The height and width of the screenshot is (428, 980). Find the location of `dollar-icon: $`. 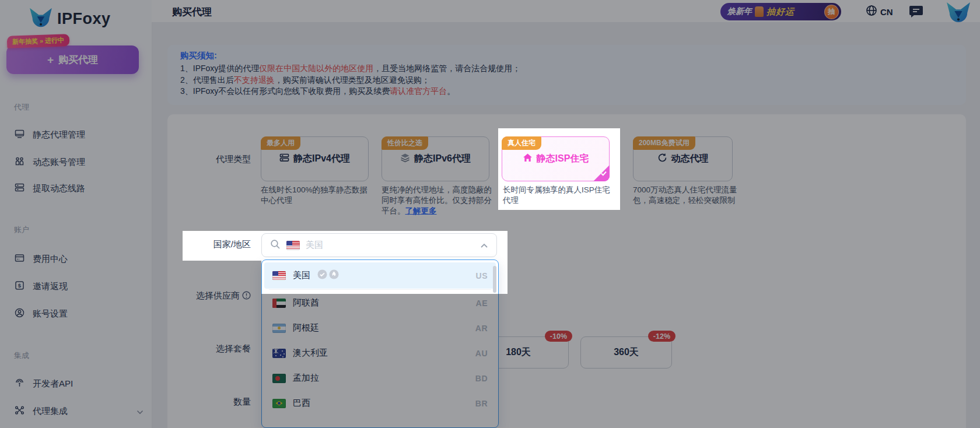

dollar-icon: $ is located at coordinates (20, 286).